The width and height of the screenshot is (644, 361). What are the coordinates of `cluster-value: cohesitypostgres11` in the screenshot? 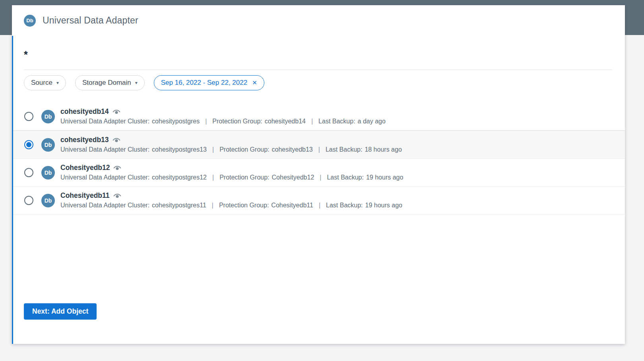 It's located at (179, 205).